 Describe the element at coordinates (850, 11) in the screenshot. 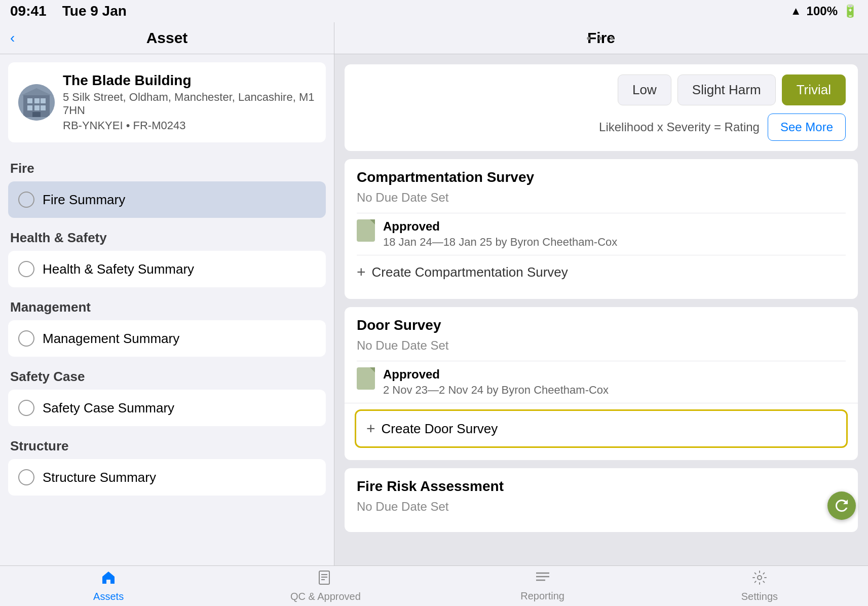

I see `battery-icon: 🔋` at that location.